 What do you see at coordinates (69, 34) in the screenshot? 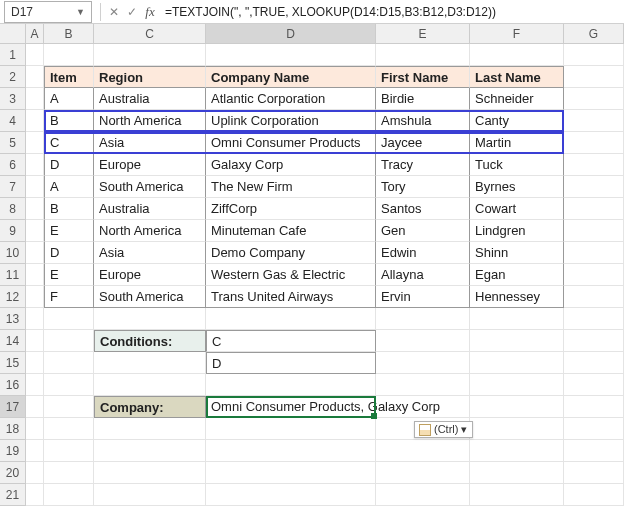
I see `col-header-B: B` at bounding box center [69, 34].